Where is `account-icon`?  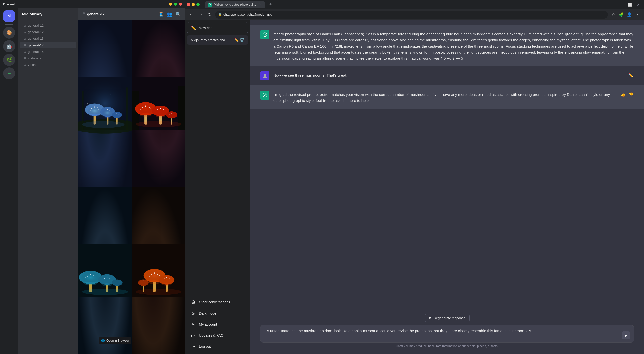 account-icon is located at coordinates (193, 324).